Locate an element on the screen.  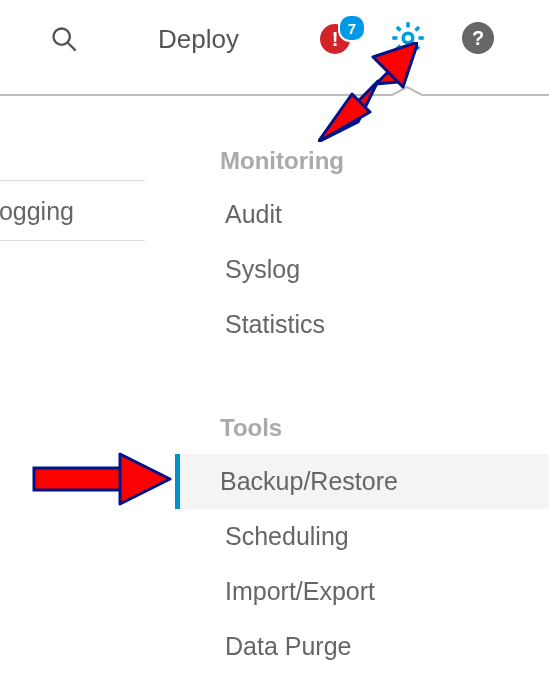
topbar: Deploy ! 7 is located at coordinates (274, 39).